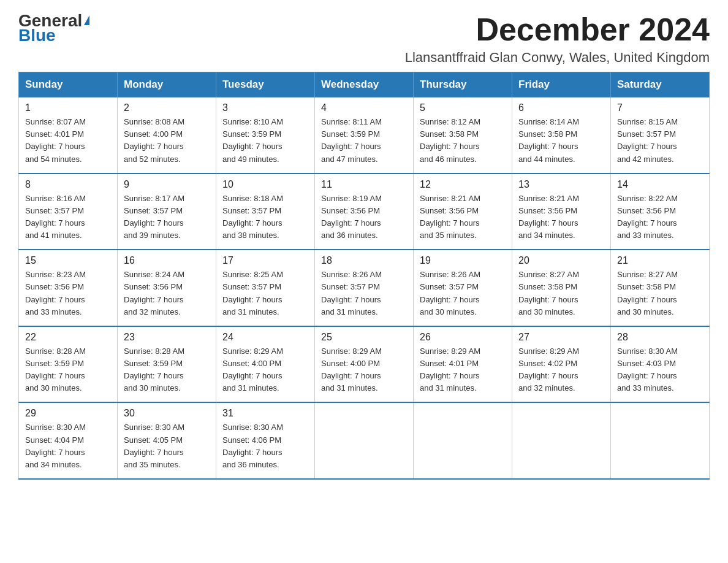 The image size is (728, 563). Describe the element at coordinates (561, 288) in the screenshot. I see `calendar-day-cell: 20Sunrise: 8:27 AMSunset: 3:58 PMDayligh…` at that location.